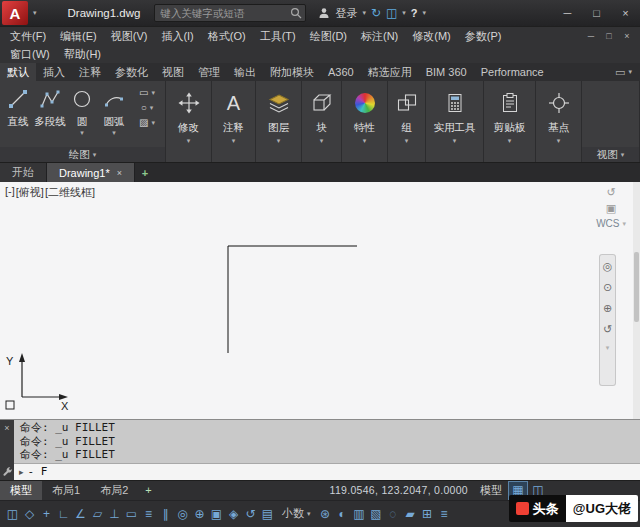 The height and width of the screenshot is (527, 640). What do you see at coordinates (390, 72) in the screenshot?
I see `tab-featured-apps: 精选应用` at bounding box center [390, 72].